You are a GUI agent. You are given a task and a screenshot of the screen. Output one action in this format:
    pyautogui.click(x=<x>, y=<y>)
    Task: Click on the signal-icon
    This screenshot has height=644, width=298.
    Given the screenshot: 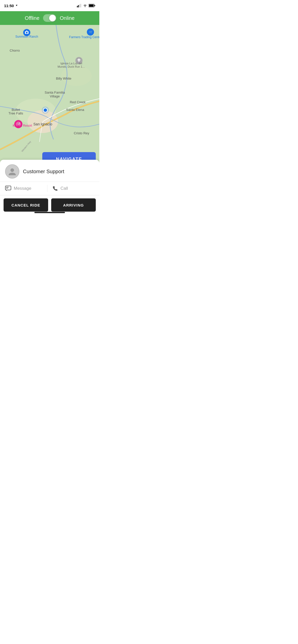 What is the action you would take?
    pyautogui.click(x=79, y=6)
    